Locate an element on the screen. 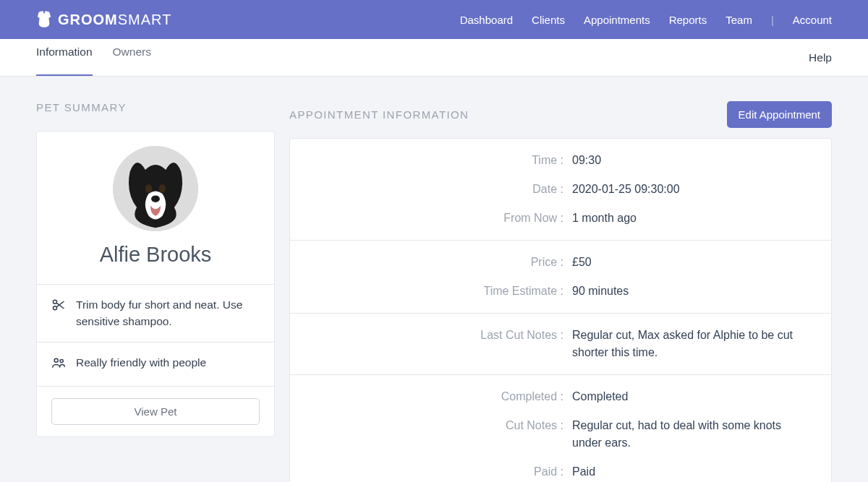  pet-actions: View Pet is located at coordinates (156, 412).